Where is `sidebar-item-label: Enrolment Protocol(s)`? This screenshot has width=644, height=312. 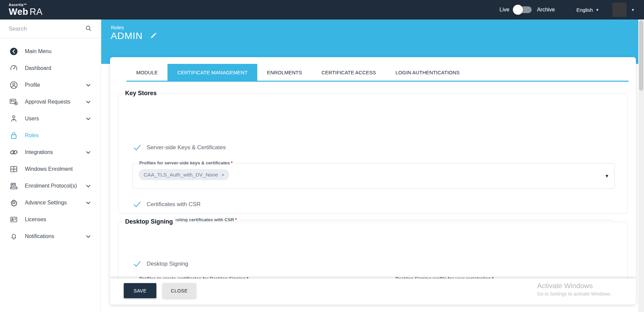 sidebar-item-label: Enrolment Protocol(s) is located at coordinates (51, 186).